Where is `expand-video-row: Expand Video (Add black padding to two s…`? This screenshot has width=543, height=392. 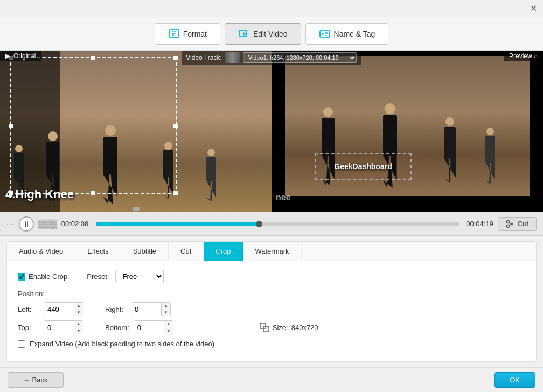
expand-video-row: Expand Video (Add black padding to two s… is located at coordinates (272, 344).